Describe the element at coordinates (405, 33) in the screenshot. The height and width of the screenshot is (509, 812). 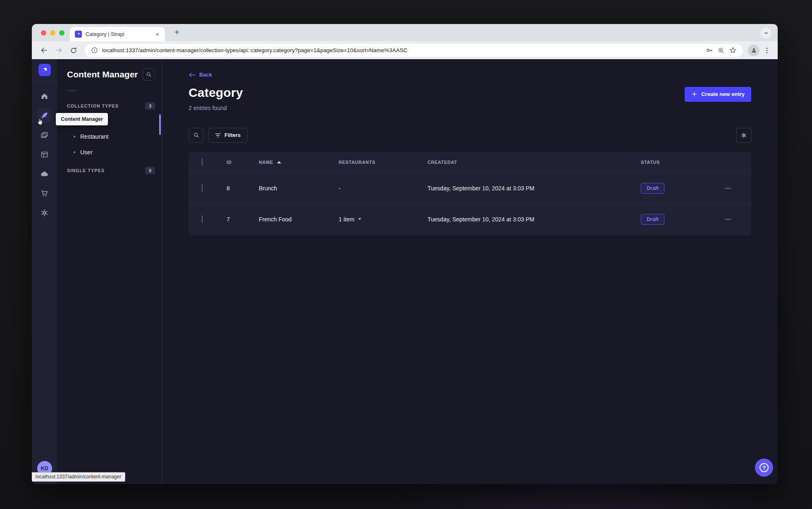
I see `tab-strip: Category | Strapi × +` at that location.